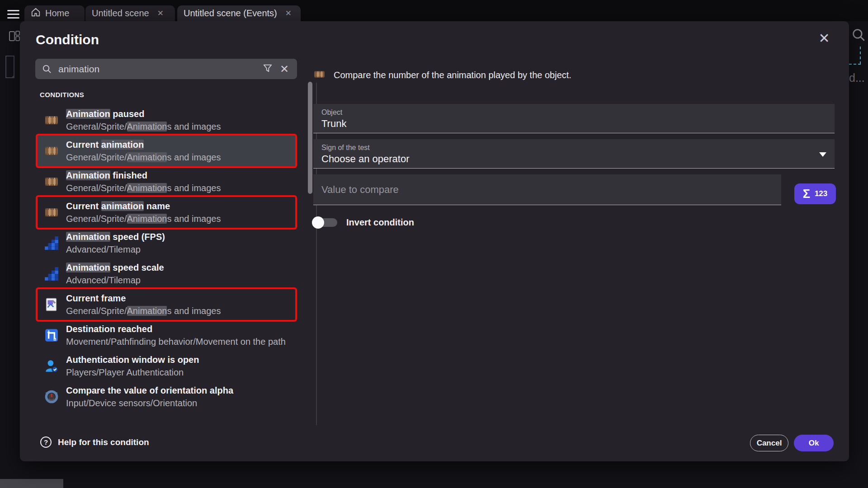 Image resolution: width=868 pixels, height=488 pixels. I want to click on condition-item-title: Current animation name, so click(143, 206).